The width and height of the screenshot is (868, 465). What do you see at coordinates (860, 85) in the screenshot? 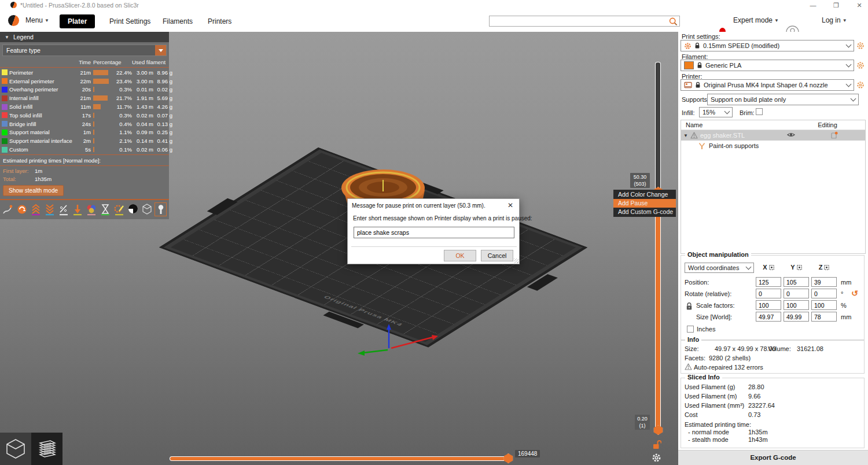
I see `printer-gear-button` at bounding box center [860, 85].